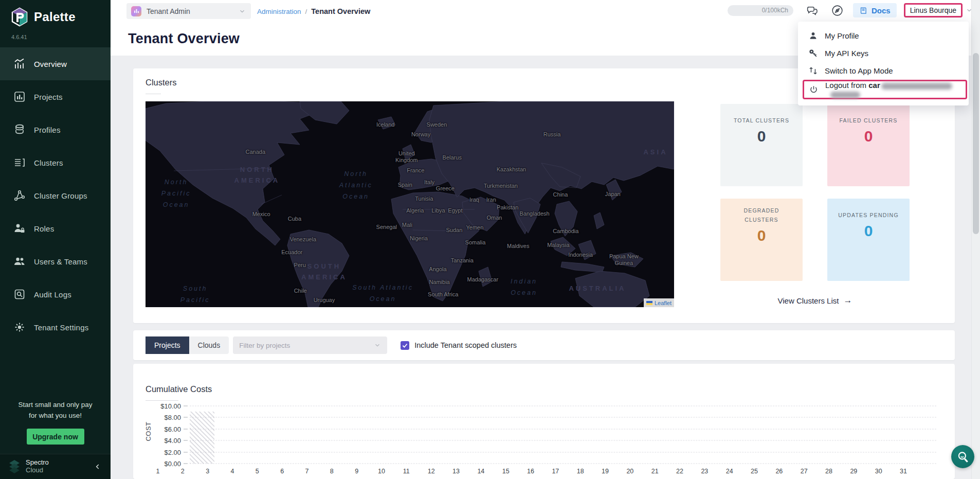 This screenshot has height=479, width=980. What do you see at coordinates (37, 467) in the screenshot?
I see `spectro-cloud-wordmark: Spectro Cloud` at bounding box center [37, 467].